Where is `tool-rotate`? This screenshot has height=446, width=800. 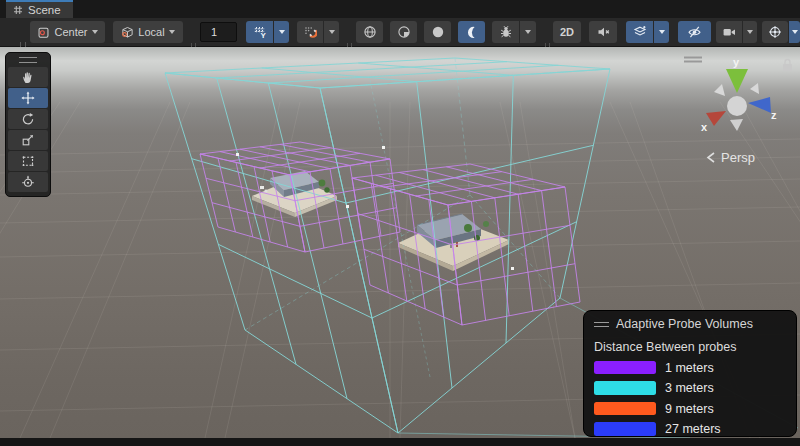 tool-rotate is located at coordinates (28, 119).